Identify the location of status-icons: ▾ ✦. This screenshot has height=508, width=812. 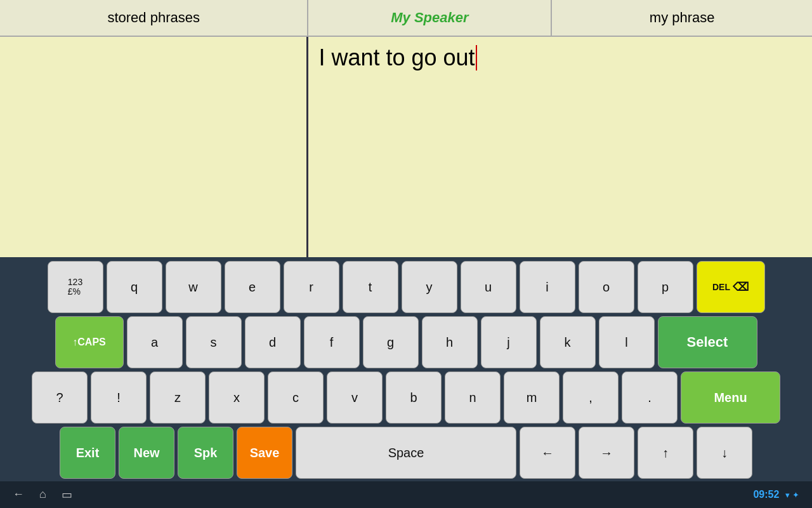
(792, 495).